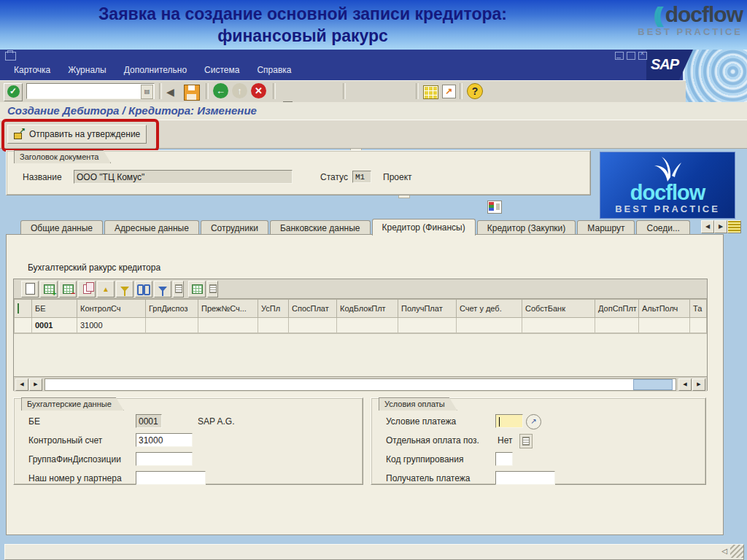 Image resolution: width=747 pixels, height=560 pixels. What do you see at coordinates (106, 289) in the screenshot?
I see `sort-ascending-icon: ▲` at bounding box center [106, 289].